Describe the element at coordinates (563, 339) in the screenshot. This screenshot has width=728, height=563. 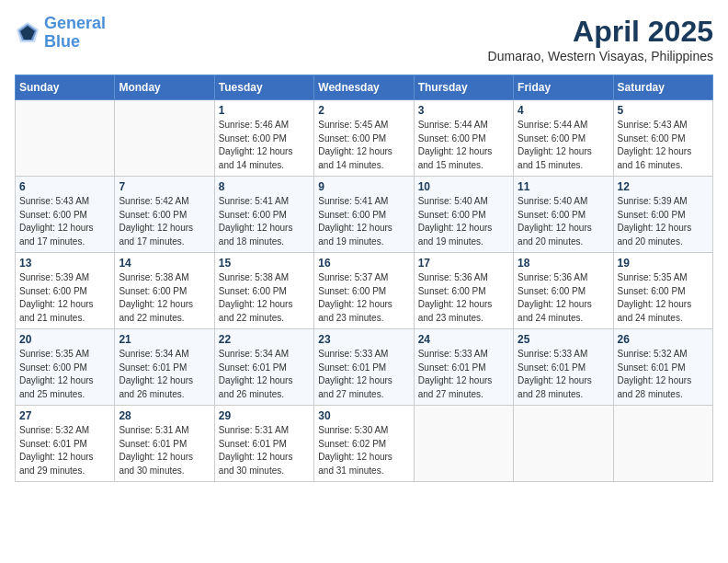
I see `day-number: 25` at that location.